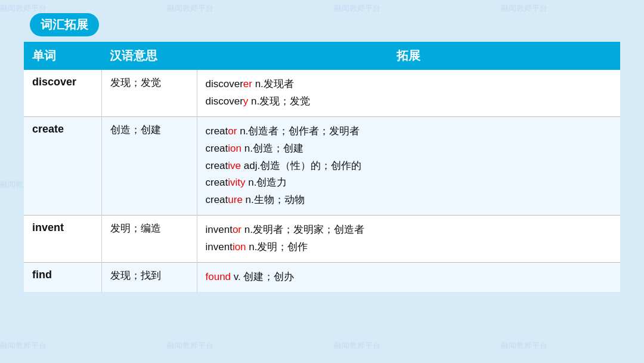  What do you see at coordinates (63, 166) in the screenshot?
I see `cell-word: create` at bounding box center [63, 166].